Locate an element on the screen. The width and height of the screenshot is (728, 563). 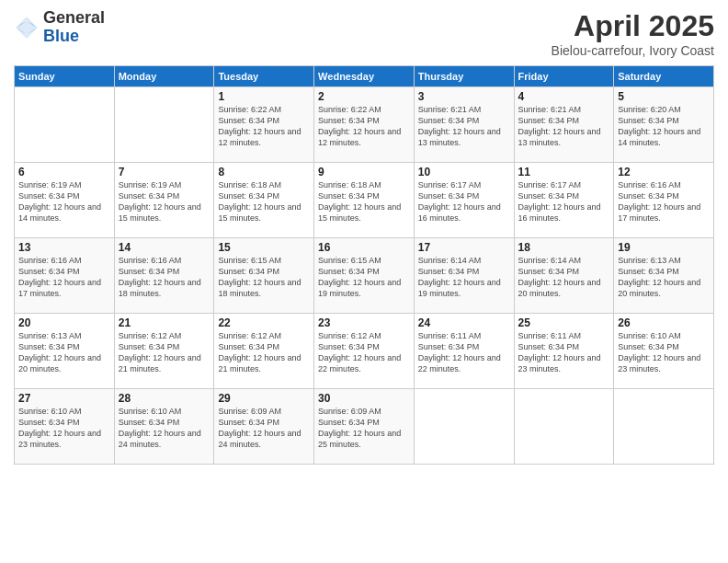
calendar-day-cell: 11Sunrise: 6:17 AMSunset: 6:34 PMDayligh… is located at coordinates (564, 201).